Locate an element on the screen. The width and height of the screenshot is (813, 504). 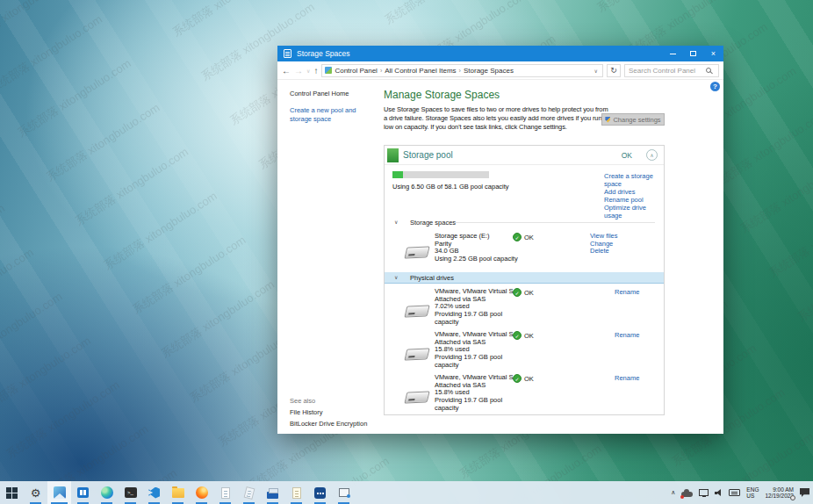
pool-actions: Create a storage space Add drives Rename… is located at coordinates (635, 196).